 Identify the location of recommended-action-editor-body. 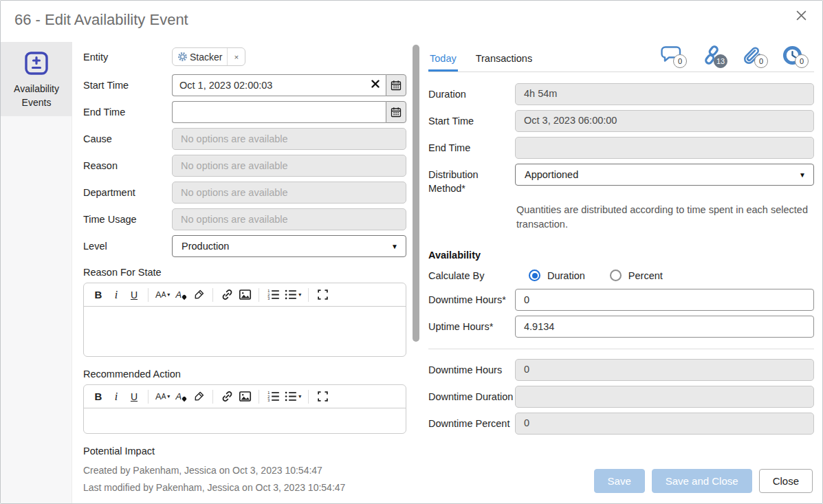
(245, 421).